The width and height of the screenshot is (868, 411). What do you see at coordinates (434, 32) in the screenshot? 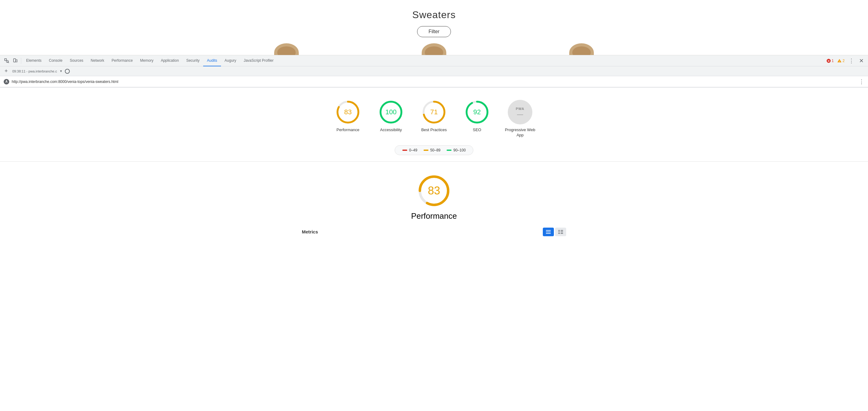
I see `filter-button: Filter` at bounding box center [434, 32].